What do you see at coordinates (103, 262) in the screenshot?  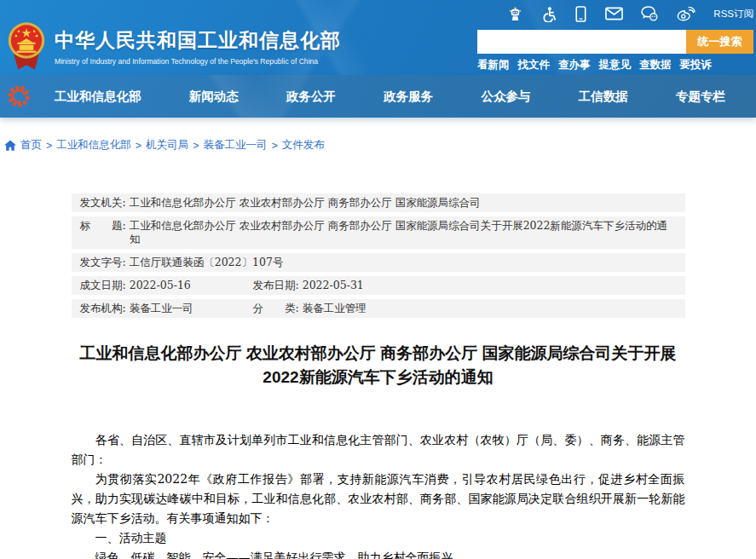 I see `meta-label: 发文字号:` at bounding box center [103, 262].